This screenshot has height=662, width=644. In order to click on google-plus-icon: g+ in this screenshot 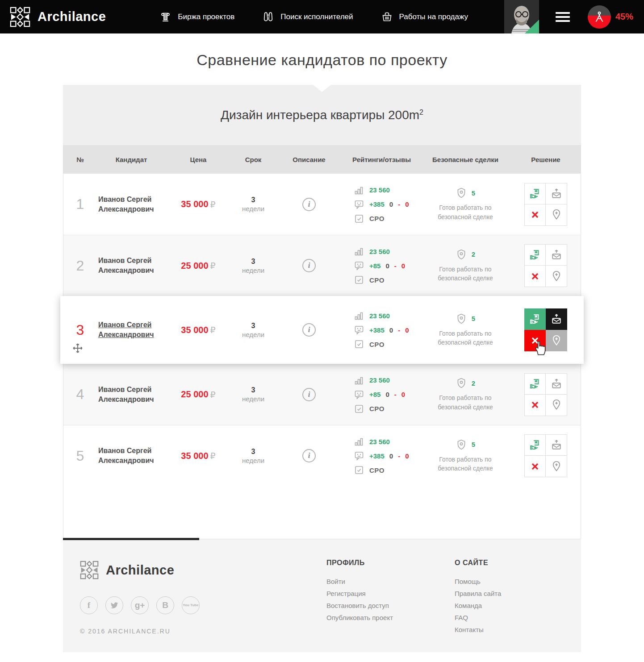, I will do `click(140, 605)`.